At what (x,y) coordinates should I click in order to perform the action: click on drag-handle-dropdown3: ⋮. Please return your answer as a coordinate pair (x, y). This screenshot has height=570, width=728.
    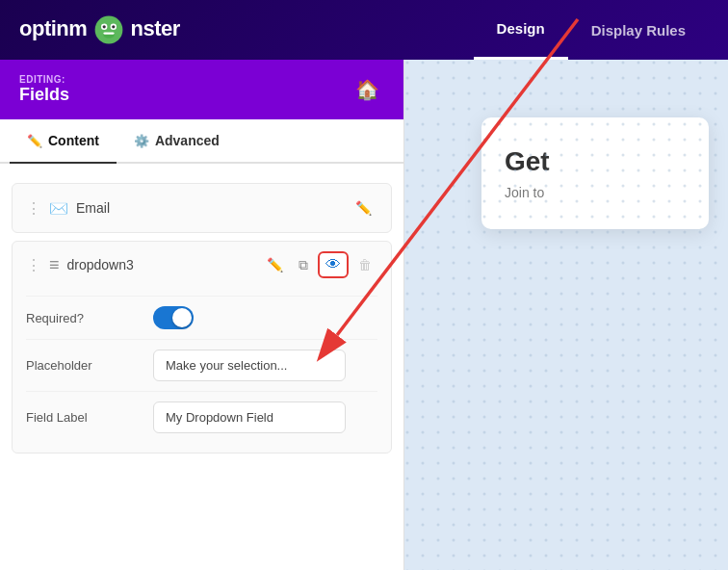
    Looking at the image, I should click on (34, 266).